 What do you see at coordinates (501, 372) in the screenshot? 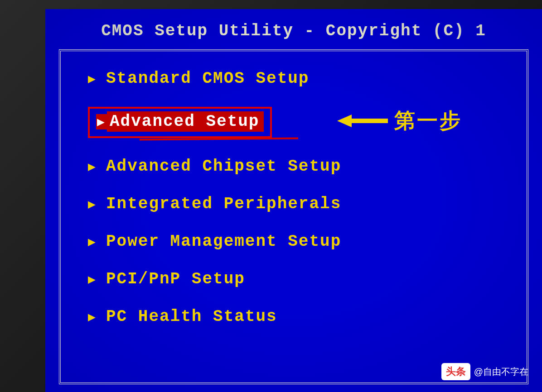
I see `watermark-author: @自由不字在` at bounding box center [501, 372].